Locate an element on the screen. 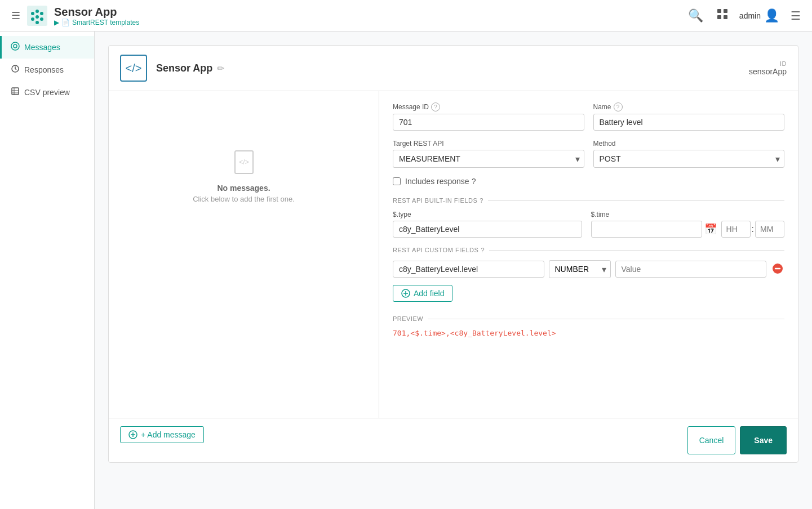 The width and height of the screenshot is (812, 509). add-field-button: Add field is located at coordinates (423, 293).